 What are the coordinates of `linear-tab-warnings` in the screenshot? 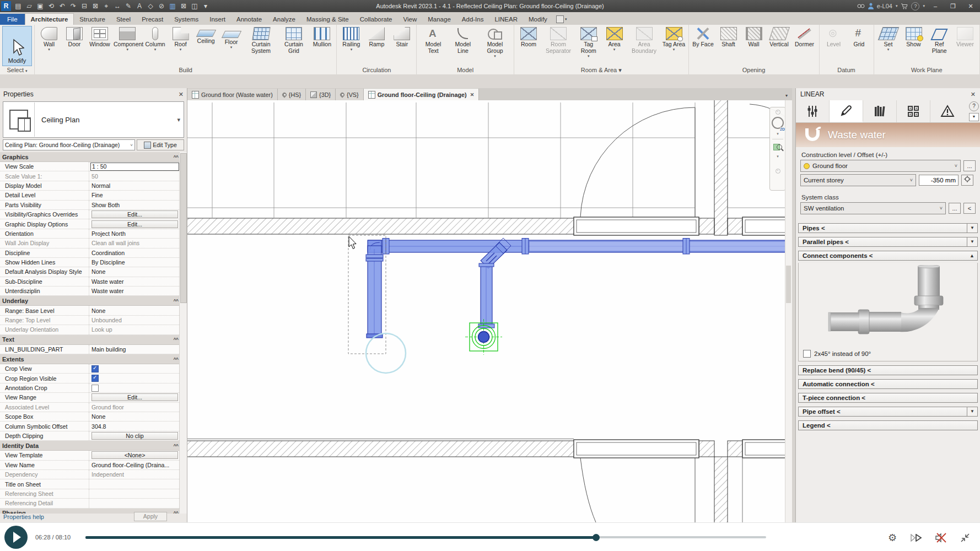 It's located at (947, 111).